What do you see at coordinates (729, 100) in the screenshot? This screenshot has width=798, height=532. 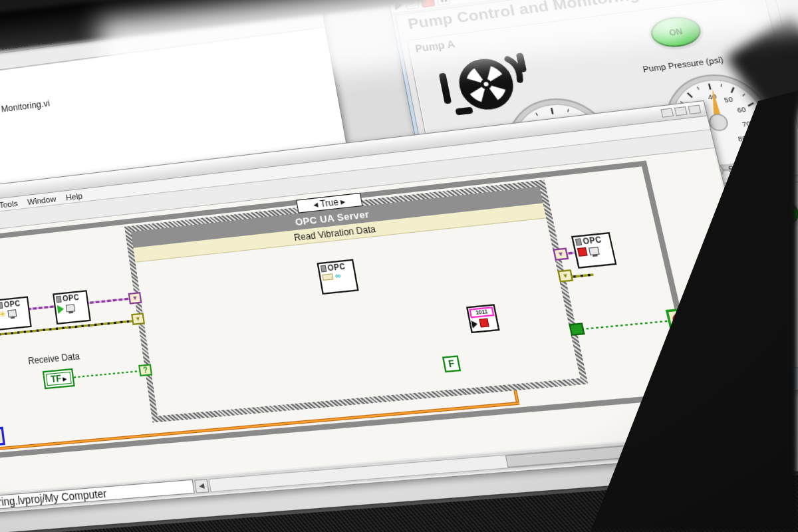 I see `svg-text: 50` at bounding box center [729, 100].